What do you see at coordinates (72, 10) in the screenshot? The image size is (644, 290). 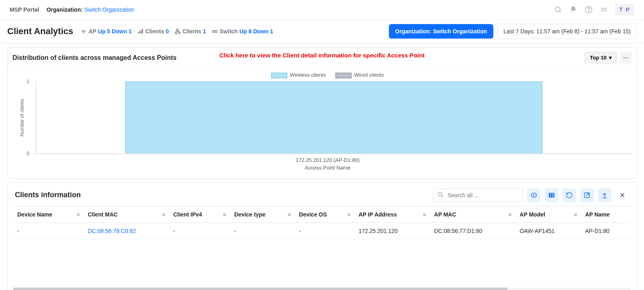 I see `topbar-left: MSP Portal Organization: Switch Organiza…` at bounding box center [72, 10].